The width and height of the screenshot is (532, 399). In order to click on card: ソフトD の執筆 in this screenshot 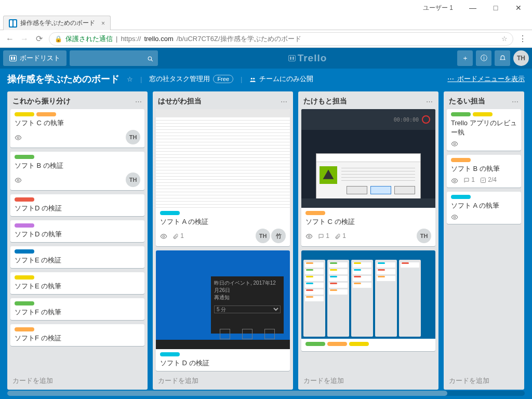, I will do `click(77, 231)`.